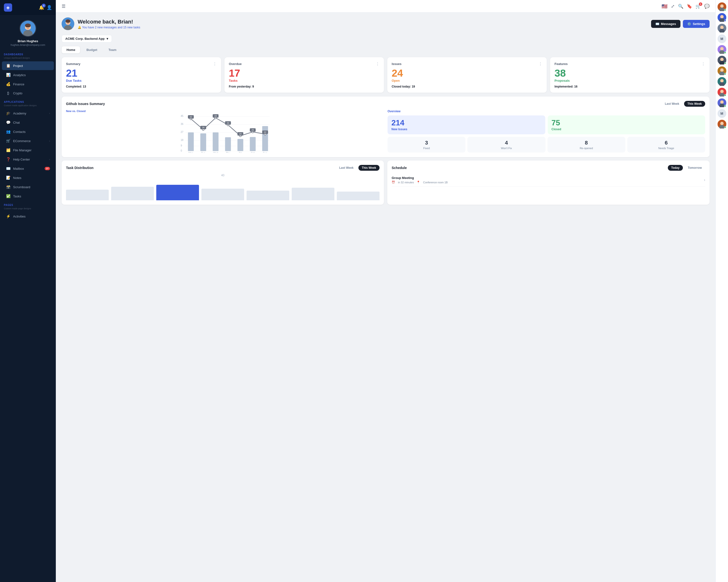 This screenshot has width=728, height=582. What do you see at coordinates (28, 132) in the screenshot?
I see `sidebar-item-contacts: 👥 Contacts` at bounding box center [28, 132].